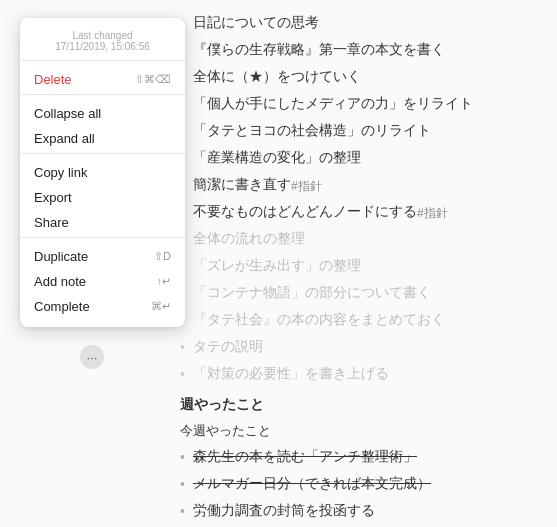 The width and height of the screenshot is (557, 527). Describe the element at coordinates (354, 240) in the screenshot. I see `list-item: 全体の流れの整理` at that location.